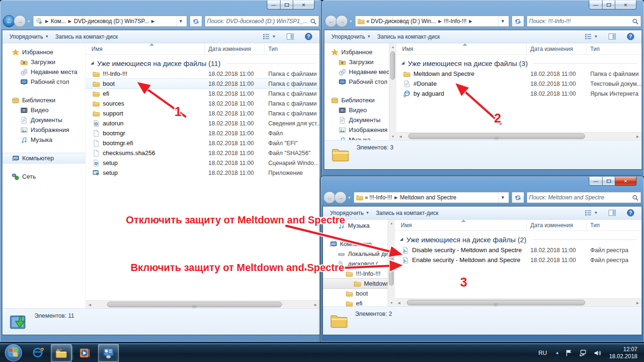  I want to click on group-header: ◢ Уже имеющиеся на диске файлы (11), so click(203, 62).